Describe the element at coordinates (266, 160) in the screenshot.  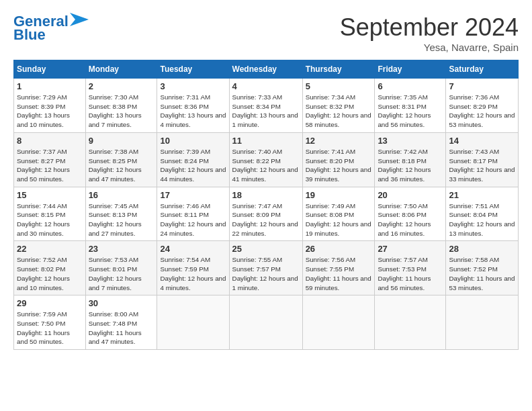
I see `calendar-cell: 11 Sunrise: 7:40 AMSunset: 8:22 PMDaylig…` at that location.